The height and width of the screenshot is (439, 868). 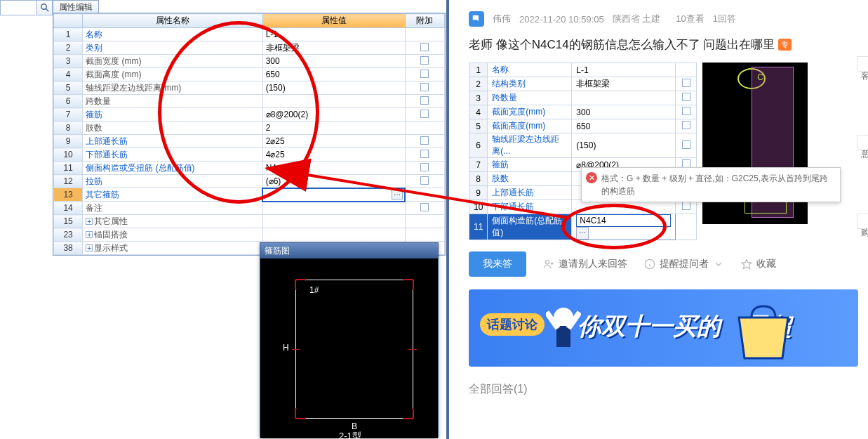 I want to click on property-row: 10下部通长筋4⌀25, so click(x=250, y=155).